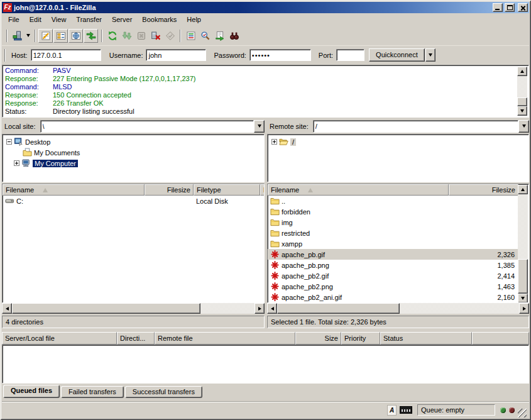 The image size is (531, 420). I want to click on folder-icon, so click(275, 201).